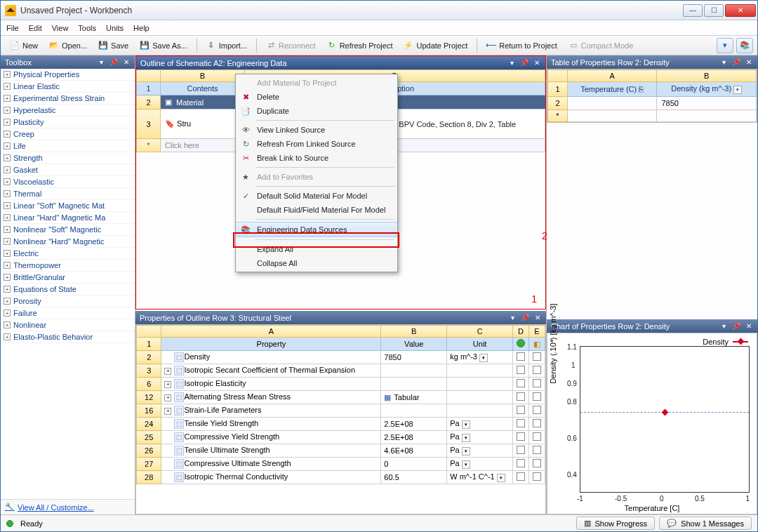  What do you see at coordinates (67, 313) in the screenshot?
I see `toolbox-category: +Failure` at bounding box center [67, 313].